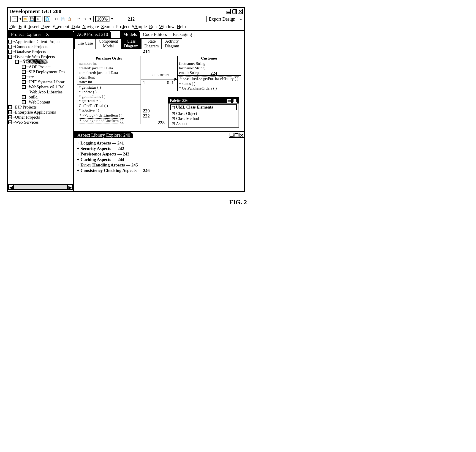  I want to click on tree-jpie: +···JPIE Systems Librar, so click(40, 82).